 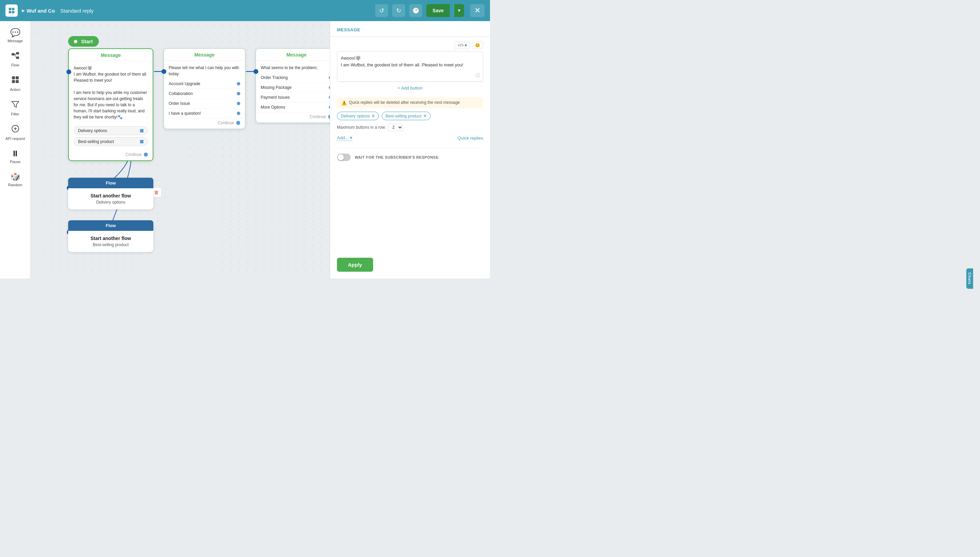 What do you see at coordinates (341, 157) in the screenshot?
I see `toggle-knob` at bounding box center [341, 157].